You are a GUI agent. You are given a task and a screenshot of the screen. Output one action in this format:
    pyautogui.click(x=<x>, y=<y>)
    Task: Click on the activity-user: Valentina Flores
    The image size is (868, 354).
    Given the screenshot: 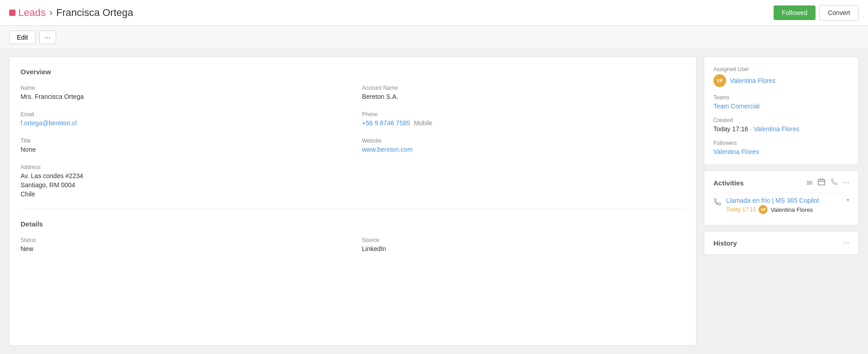 What is the action you would take?
    pyautogui.click(x=792, y=210)
    